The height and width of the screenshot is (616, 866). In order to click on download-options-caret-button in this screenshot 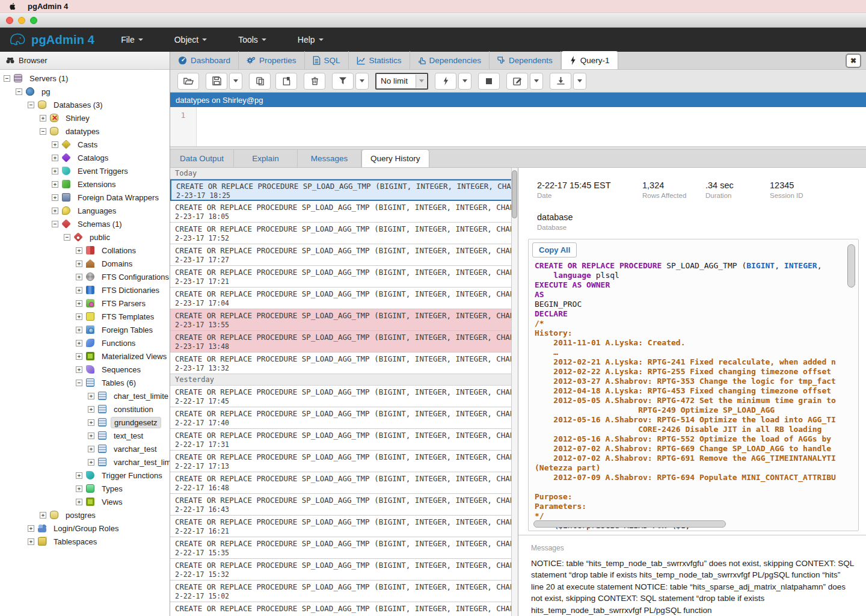, I will do `click(580, 81)`.